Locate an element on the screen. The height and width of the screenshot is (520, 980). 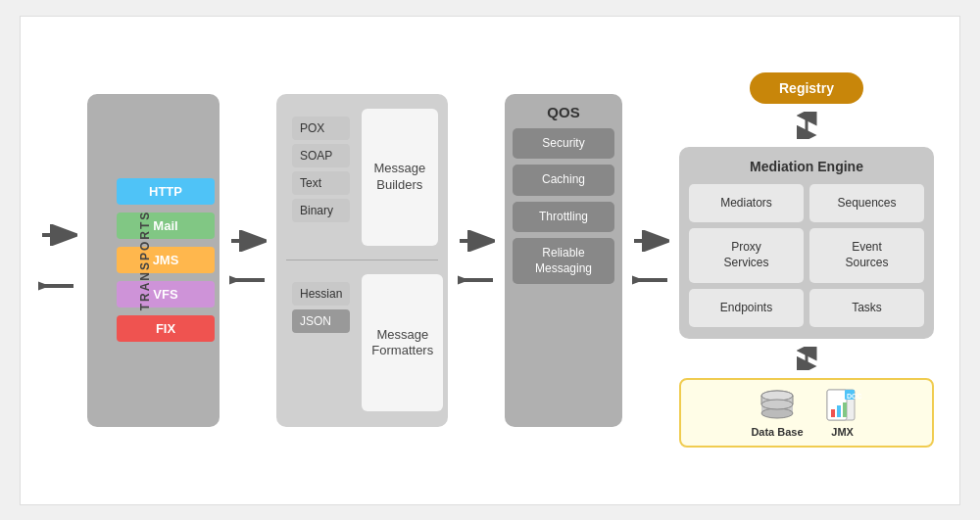
message-block: POX SOAP Text Binary MessageBuilders Hes… is located at coordinates (363, 260).